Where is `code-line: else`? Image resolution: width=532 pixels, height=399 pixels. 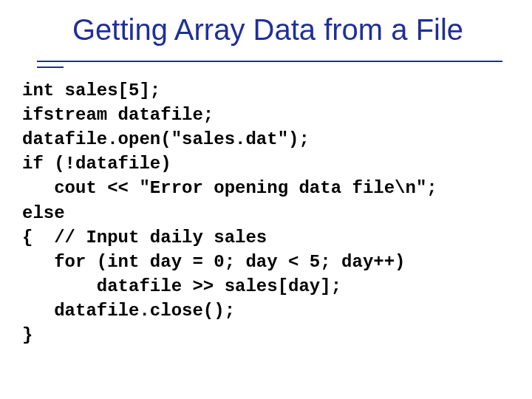 code-line: else is located at coordinates (44, 213).